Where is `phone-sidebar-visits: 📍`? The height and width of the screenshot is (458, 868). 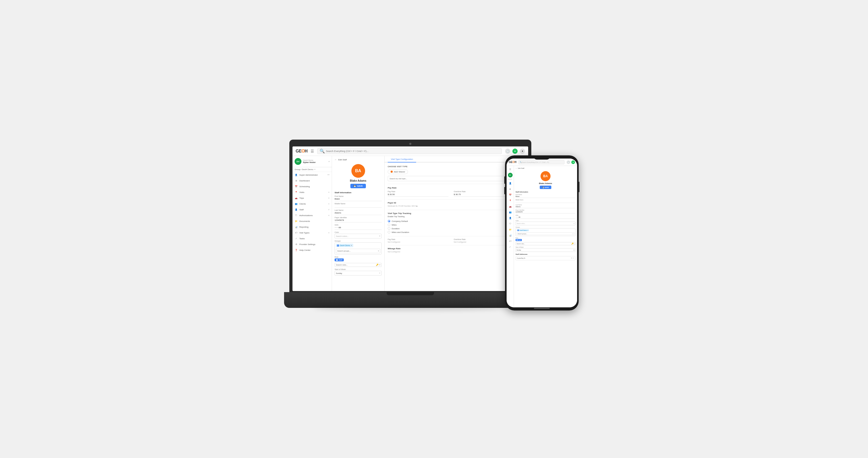 phone-sidebar-visits: 📍 is located at coordinates (510, 201).